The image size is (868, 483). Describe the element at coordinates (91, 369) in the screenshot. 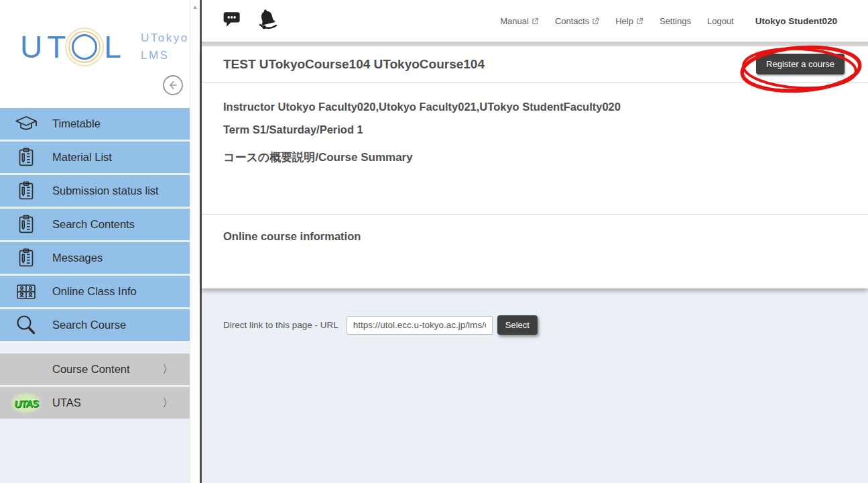

I see `sidebar-item-label: Course Content` at that location.